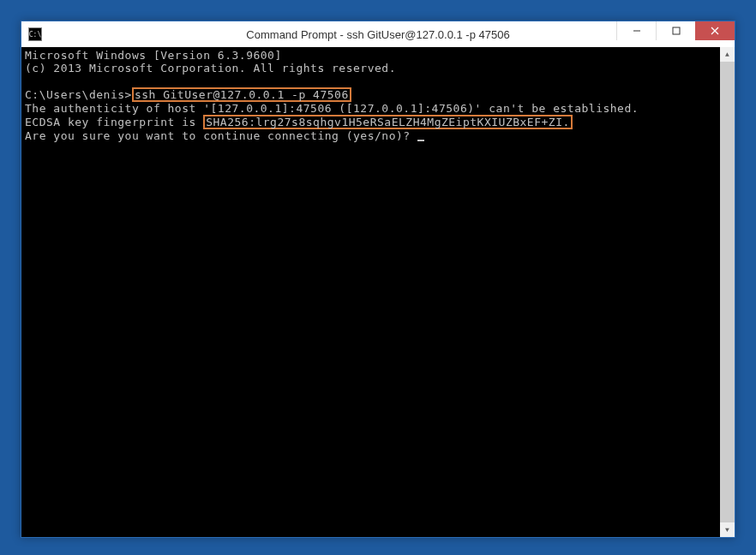 The height and width of the screenshot is (555, 756). What do you see at coordinates (675, 31) in the screenshot?
I see `window-controls` at bounding box center [675, 31].